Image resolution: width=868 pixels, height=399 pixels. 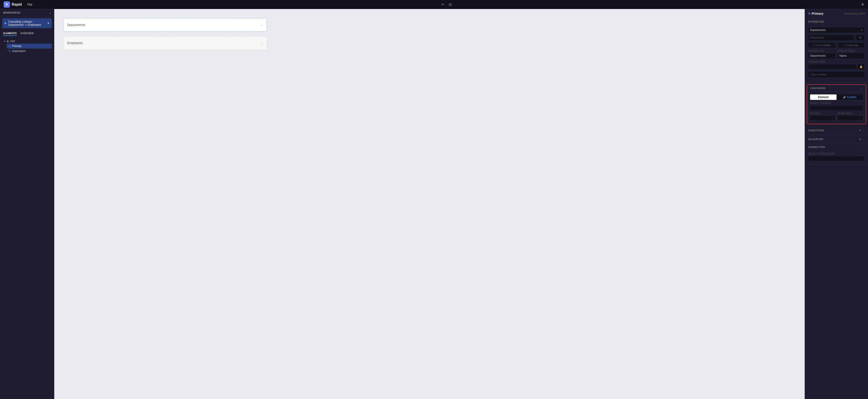 What do you see at coordinates (836, 139) in the screenshot?
I see `validation-section-header: VALIDATION + ⌄` at bounding box center [836, 139].